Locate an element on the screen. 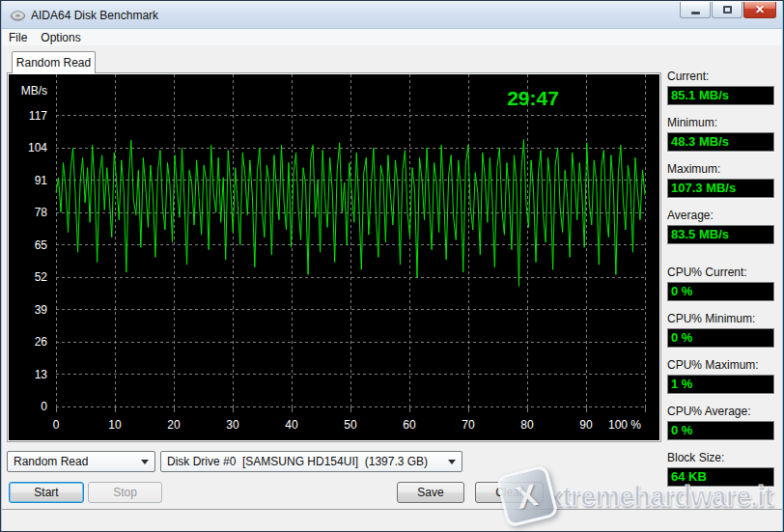 The width and height of the screenshot is (784, 532). y-tick-label: 39 is located at coordinates (42, 310).